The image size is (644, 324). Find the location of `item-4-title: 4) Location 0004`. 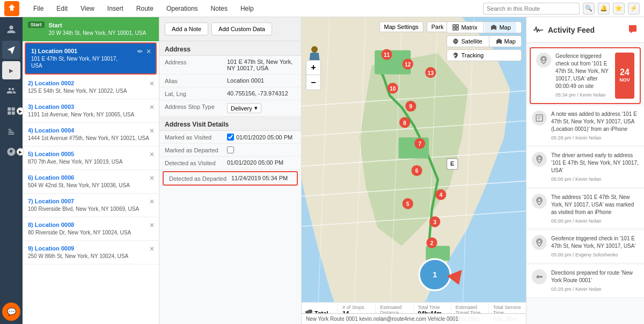

item-4-title: 4) Location 0004 is located at coordinates (91, 130).